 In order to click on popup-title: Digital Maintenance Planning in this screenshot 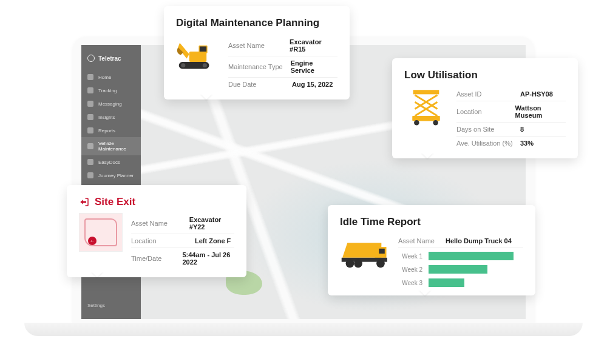, I will do `click(257, 23)`.